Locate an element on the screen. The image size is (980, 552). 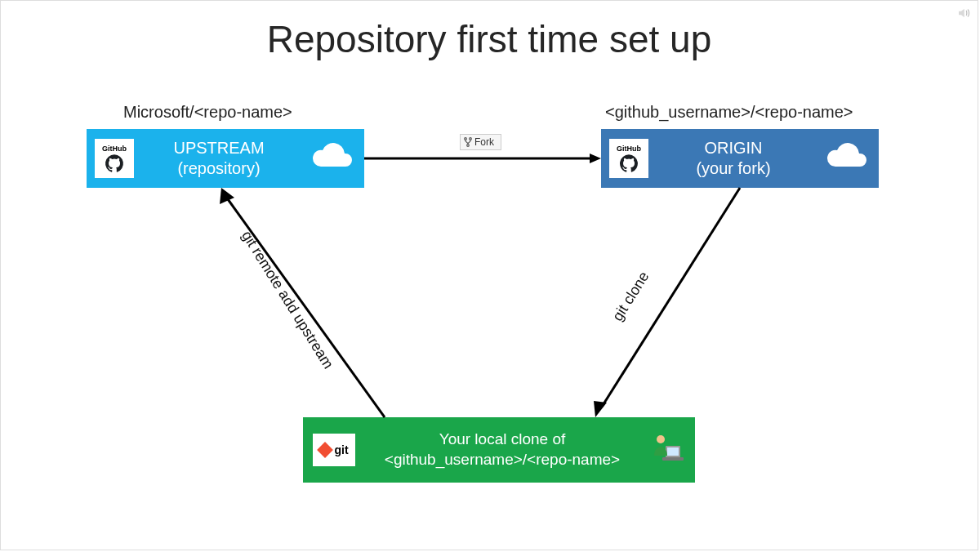
git-icon-label: git is located at coordinates (341, 450).